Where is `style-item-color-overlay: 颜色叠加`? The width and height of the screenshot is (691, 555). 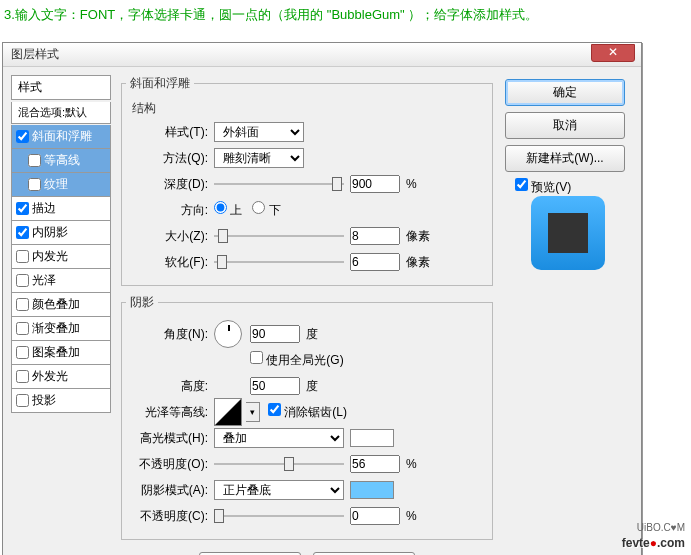 style-item-color-overlay: 颜色叠加 is located at coordinates (61, 305).